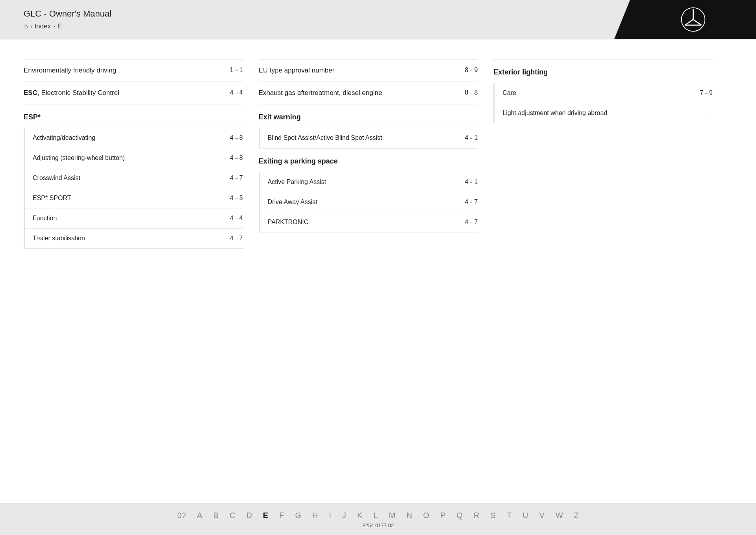 This screenshot has width=756, height=535. What do you see at coordinates (362, 93) in the screenshot?
I see `entry-label: Exhaust gas aftertreatment, diesel engin…` at bounding box center [362, 93].